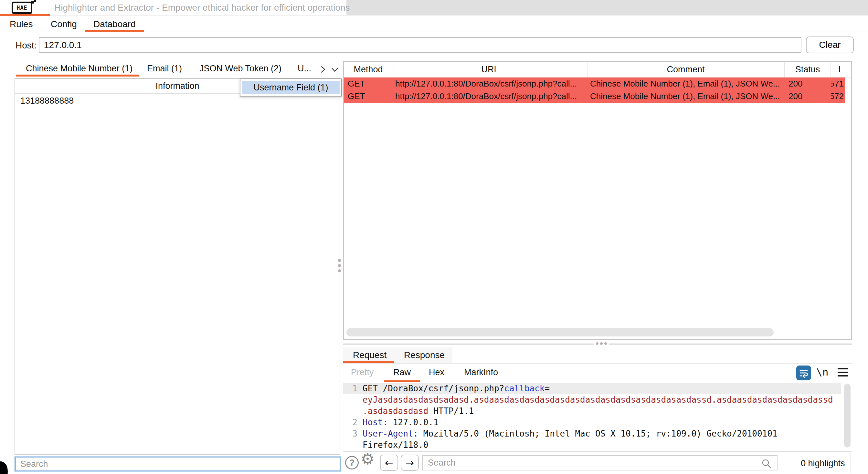 The image size is (868, 474). I want to click on tab-config: Config, so click(64, 24).